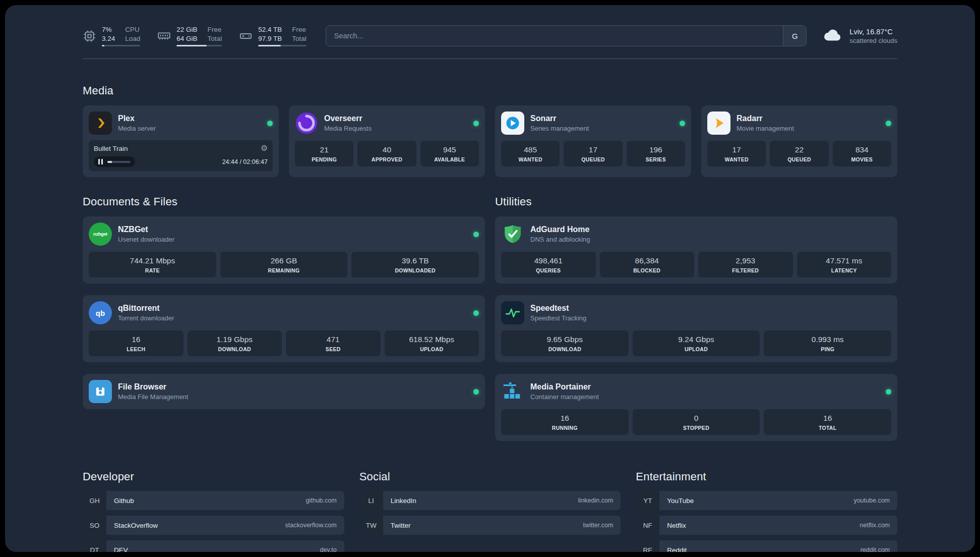 This screenshot has height=557, width=980. What do you see at coordinates (697, 428) in the screenshot?
I see `stat-label: STOPPED` at bounding box center [697, 428].